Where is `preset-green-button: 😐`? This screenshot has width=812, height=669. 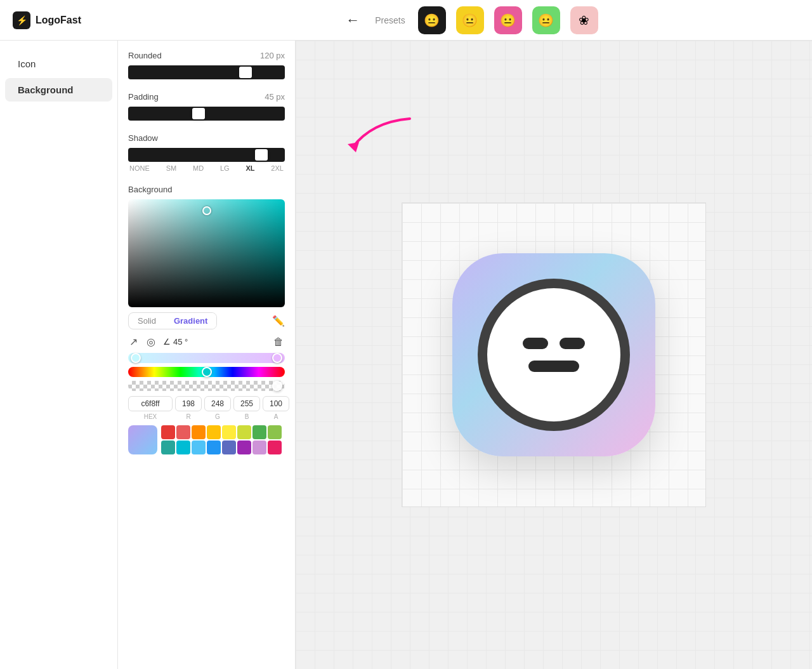
preset-green-button: 😐 is located at coordinates (546, 20).